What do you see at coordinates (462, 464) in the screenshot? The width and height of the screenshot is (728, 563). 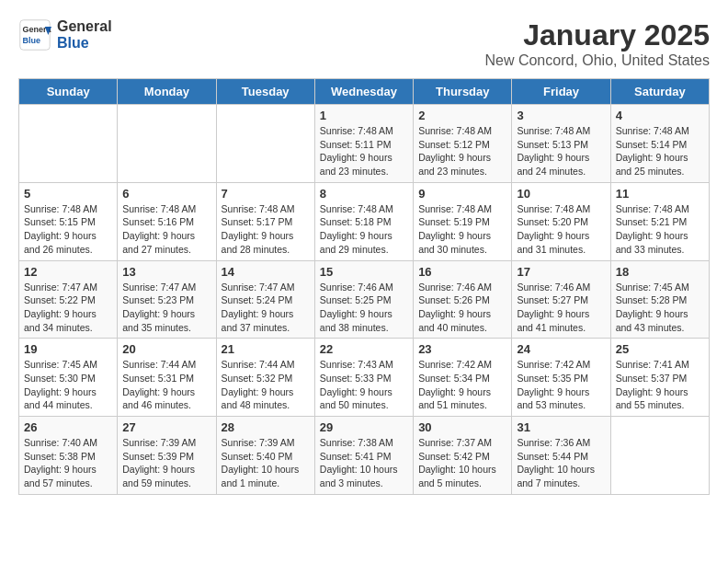 I see `day-info: Sunrise: 7:37 AM Sunset: 5:42 PM Dayligh…` at bounding box center [462, 464].